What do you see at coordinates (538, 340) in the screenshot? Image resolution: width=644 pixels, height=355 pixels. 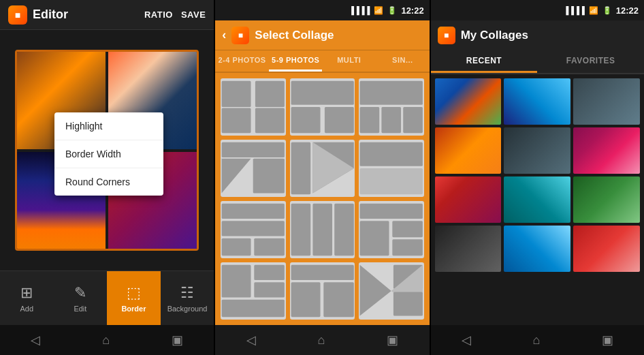 I see `mc-nav: ◁ ⌂ ▣` at bounding box center [538, 340].